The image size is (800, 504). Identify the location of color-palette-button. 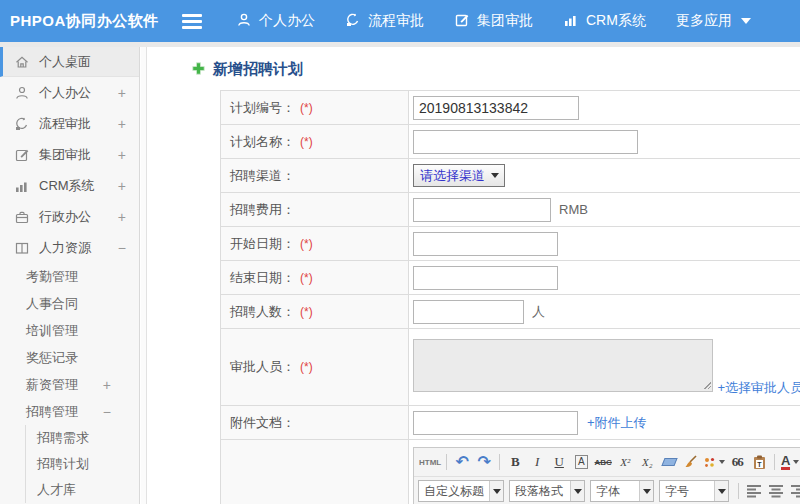
(714, 462).